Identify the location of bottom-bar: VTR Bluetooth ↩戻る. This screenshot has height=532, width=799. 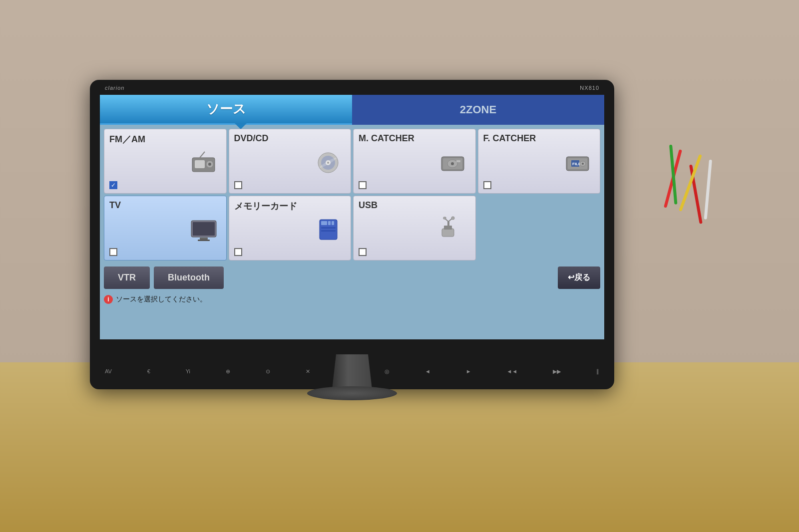
(352, 277).